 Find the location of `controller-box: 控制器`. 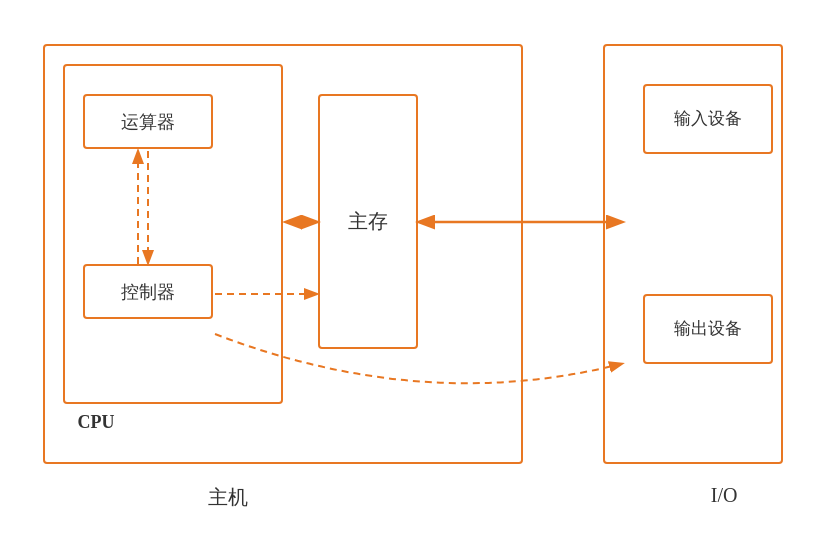

controller-box: 控制器 is located at coordinates (148, 292).